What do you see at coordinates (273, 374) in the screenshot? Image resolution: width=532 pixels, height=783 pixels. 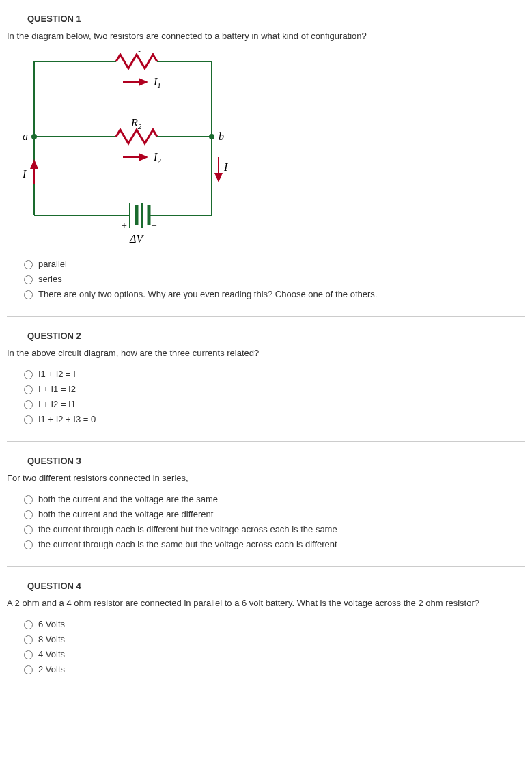 I see `q2-option-1: I1 + I2 = I` at bounding box center [273, 374].